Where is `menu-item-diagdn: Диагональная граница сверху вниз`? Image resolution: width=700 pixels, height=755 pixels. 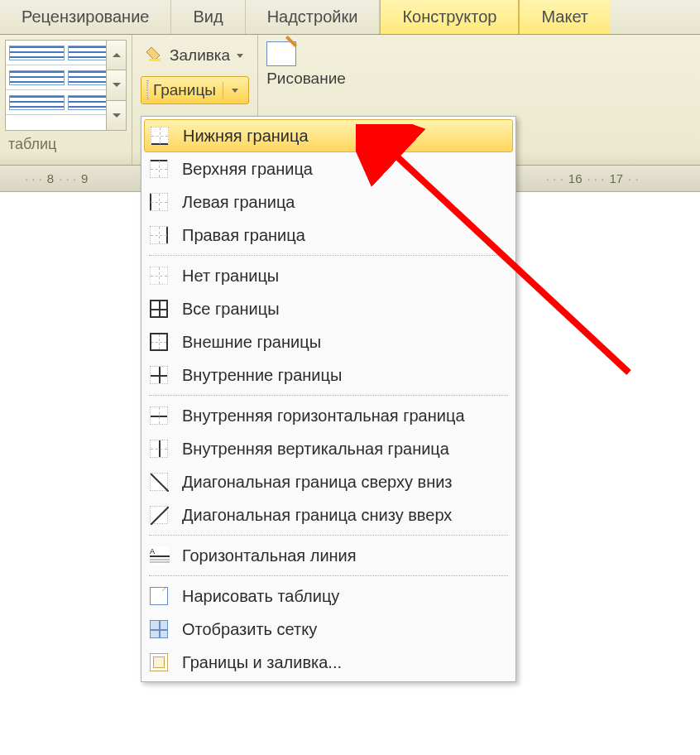 menu-item-diagdn: Диагональная граница сверху вниз is located at coordinates (328, 482).